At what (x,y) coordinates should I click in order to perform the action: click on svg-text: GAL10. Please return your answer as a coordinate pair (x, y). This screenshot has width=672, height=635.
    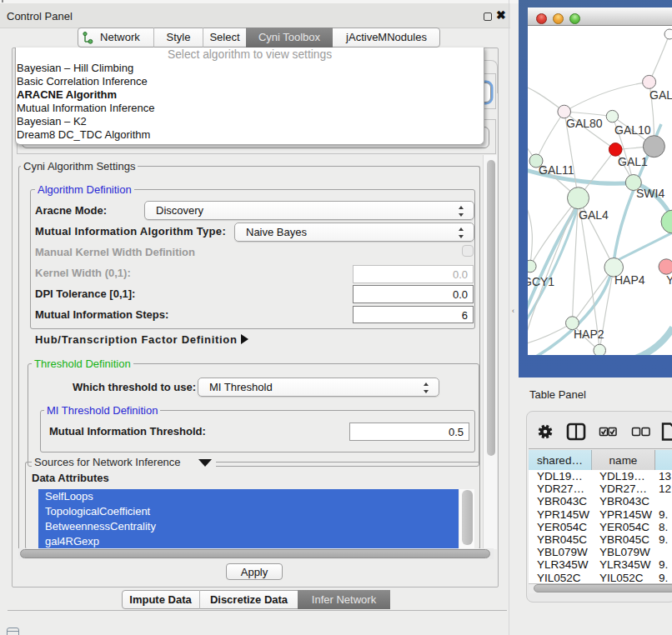
    Looking at the image, I should click on (633, 130).